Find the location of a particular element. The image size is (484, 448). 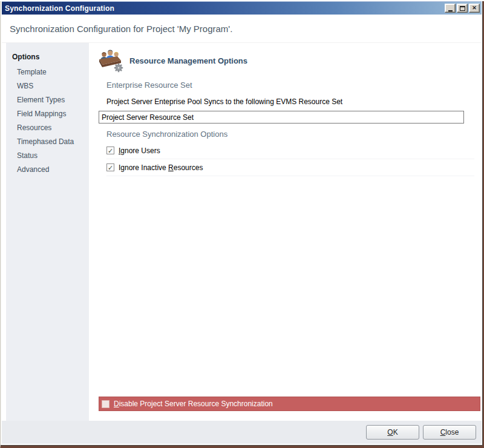

sidebar-heading: Options is located at coordinates (47, 58).